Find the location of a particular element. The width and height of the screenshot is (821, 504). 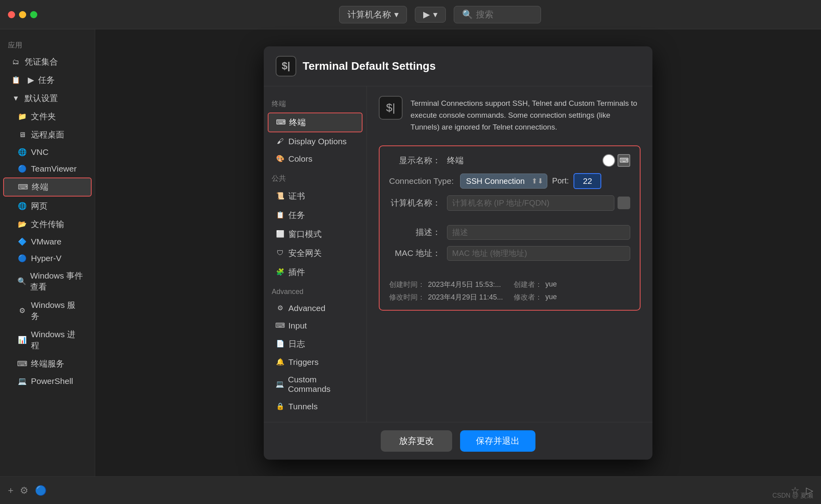

remote-desktop-label: 远程桌面 is located at coordinates (48, 135).